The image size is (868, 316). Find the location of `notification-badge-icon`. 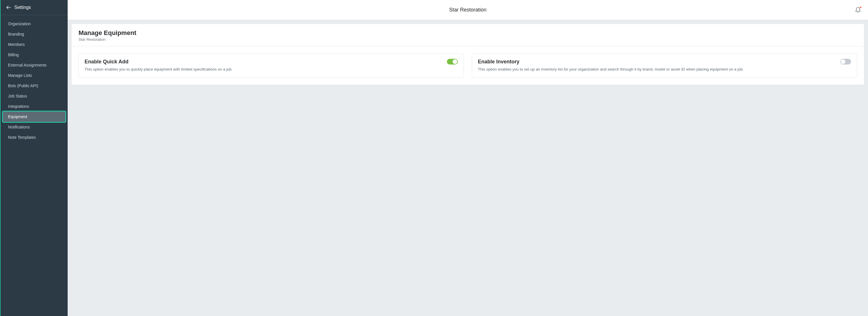

notification-badge-icon is located at coordinates (861, 7).